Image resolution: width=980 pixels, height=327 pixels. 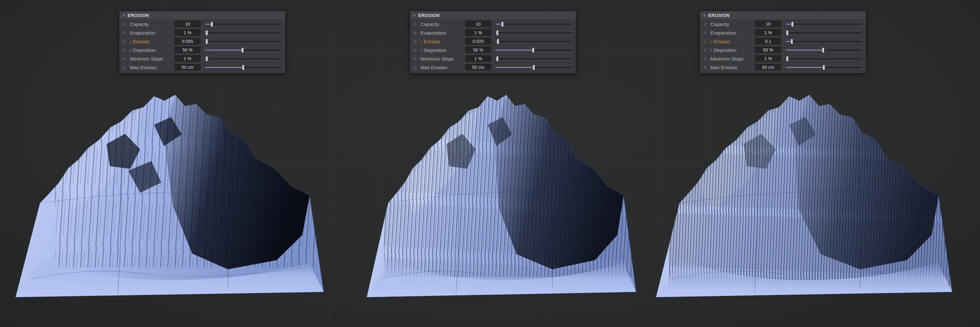 What do you see at coordinates (478, 41) in the screenshot?
I see `param-value-field: 0.025` at bounding box center [478, 41].